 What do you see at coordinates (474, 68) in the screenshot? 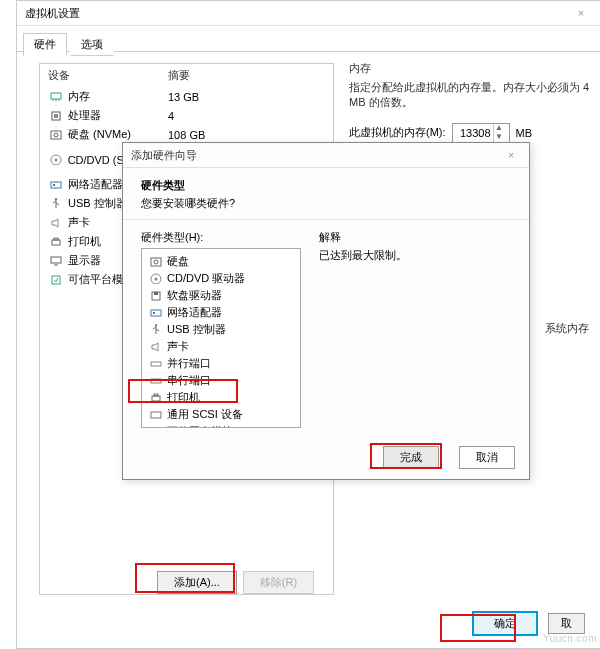
I see `group-memory-title: 内存` at bounding box center [474, 68].